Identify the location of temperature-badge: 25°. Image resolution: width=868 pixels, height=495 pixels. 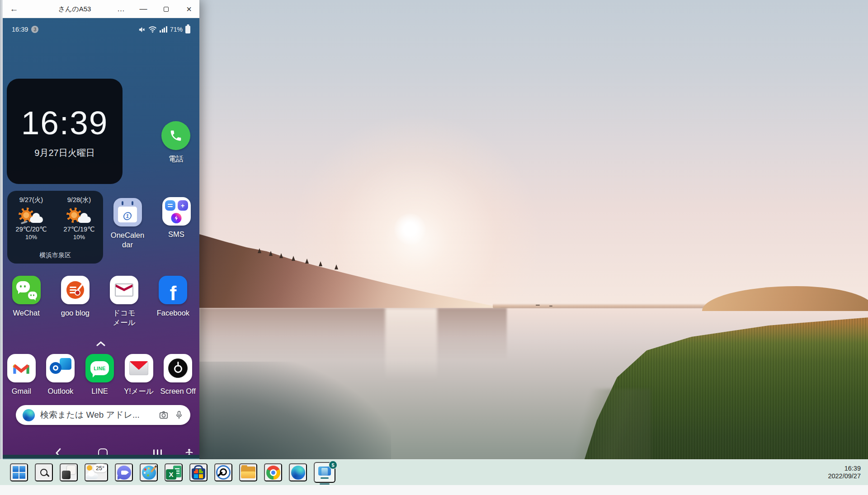
(100, 468).